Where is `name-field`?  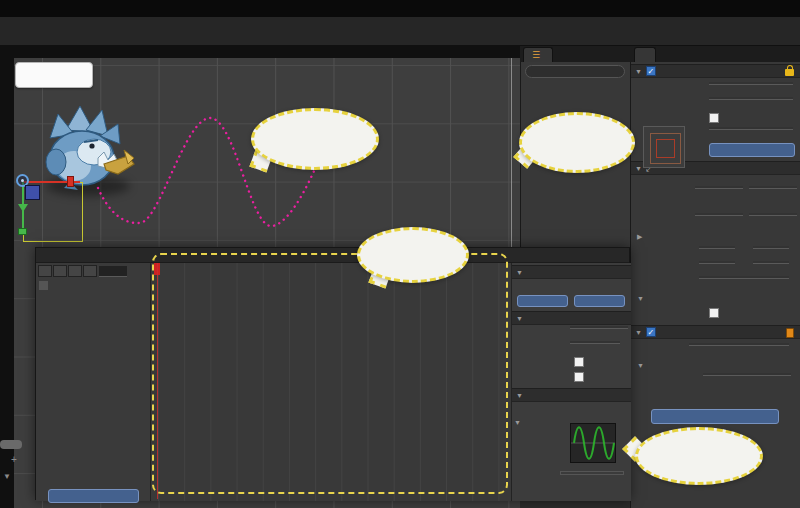
name-field is located at coordinates (751, 84).